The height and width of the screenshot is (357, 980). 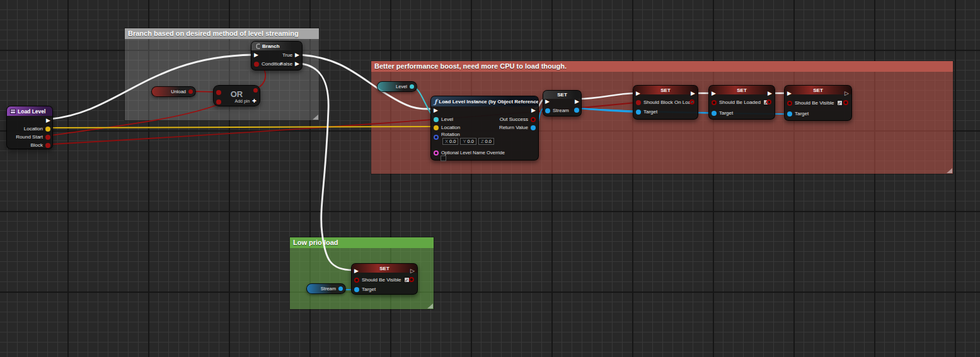 I want to click on name-pin-icon, so click(x=436, y=153).